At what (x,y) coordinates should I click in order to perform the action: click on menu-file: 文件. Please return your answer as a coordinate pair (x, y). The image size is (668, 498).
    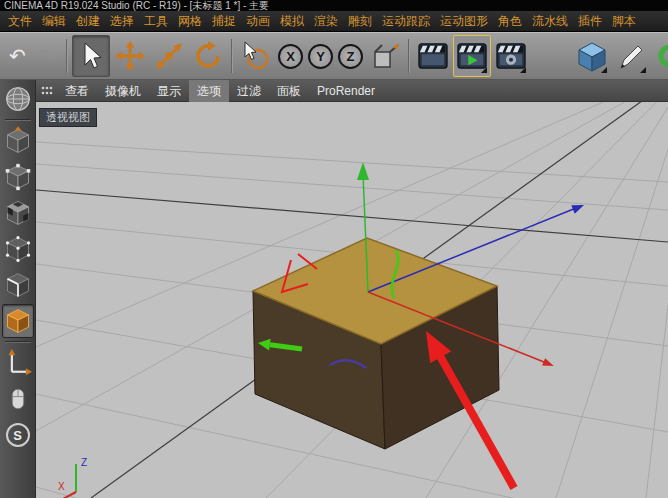
    Looking at the image, I should click on (20, 22).